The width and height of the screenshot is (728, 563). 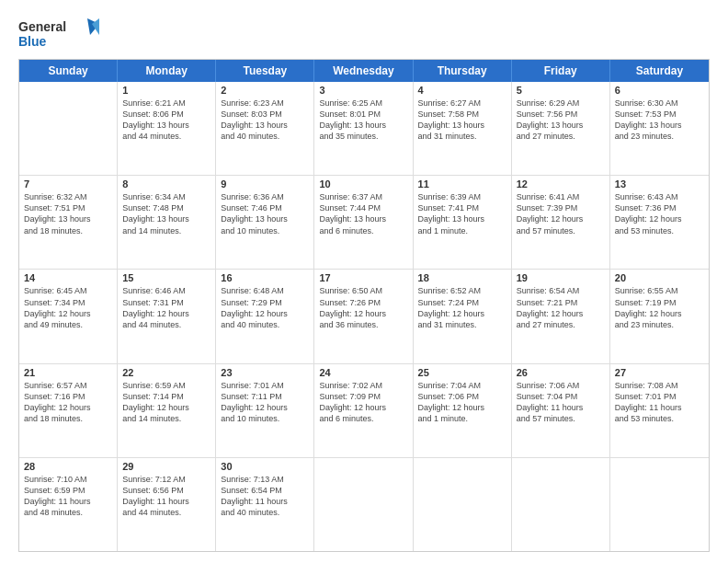 What do you see at coordinates (265, 410) in the screenshot?
I see `calendar-cell-day-23: 23Sunrise: 7:01 AMSunset: 7:11 PMDayligh…` at bounding box center [265, 410].